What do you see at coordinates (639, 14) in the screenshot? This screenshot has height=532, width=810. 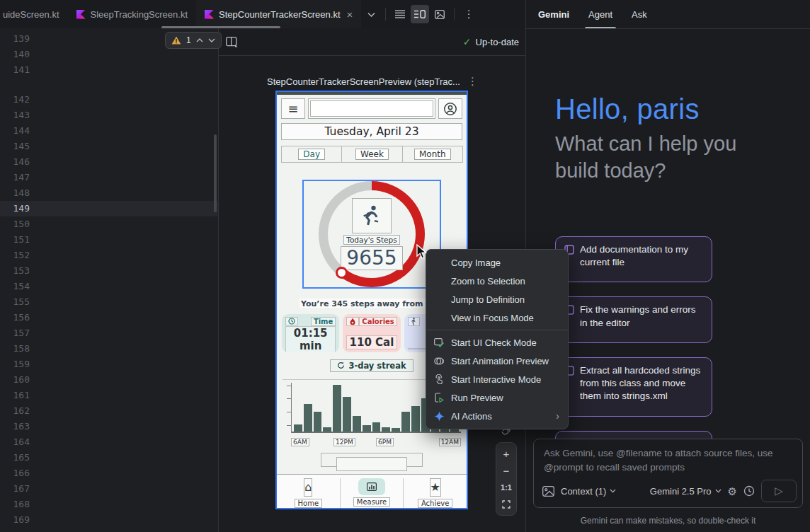 I see `tab-ask: Ask` at bounding box center [639, 14].